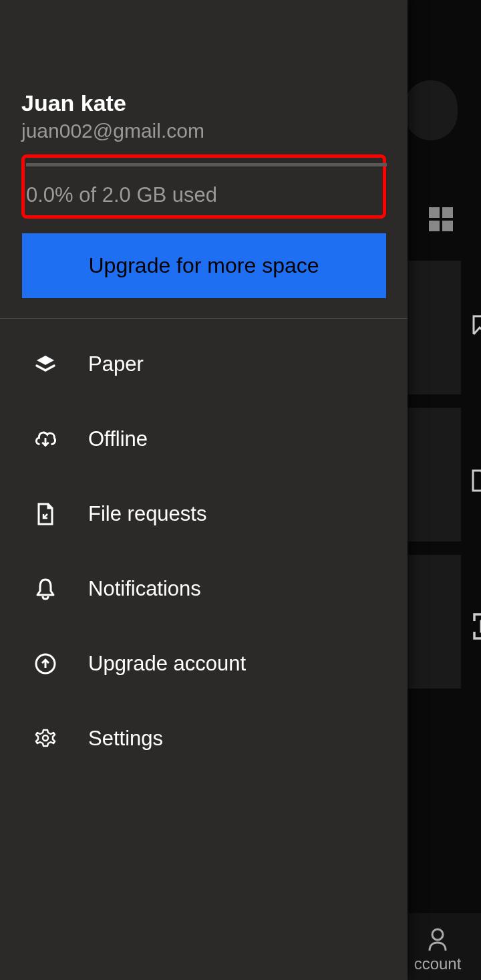 The image size is (481, 980). Describe the element at coordinates (45, 439) in the screenshot. I see `cloud-download-icon` at that location.